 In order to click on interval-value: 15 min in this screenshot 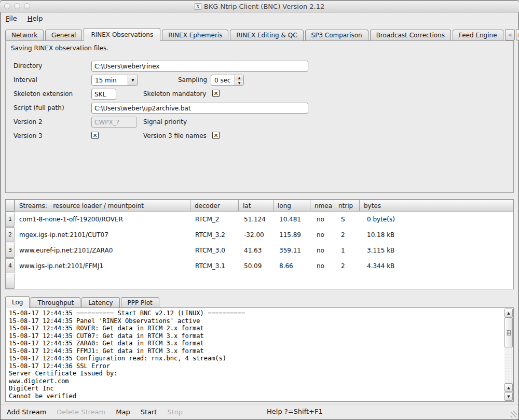, I will do `click(110, 80)`.